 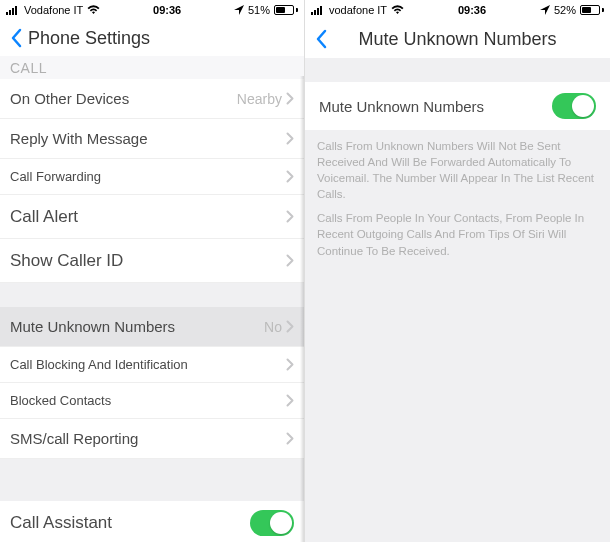 I want to click on row-blocked-contacts: Blocked Contacts, so click(x=152, y=401).